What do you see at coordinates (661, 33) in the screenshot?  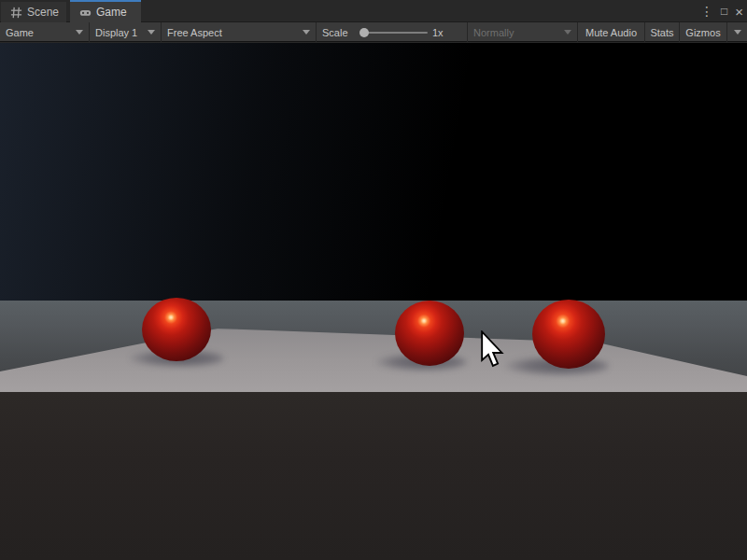 I see `stats-label: Stats` at bounding box center [661, 33].